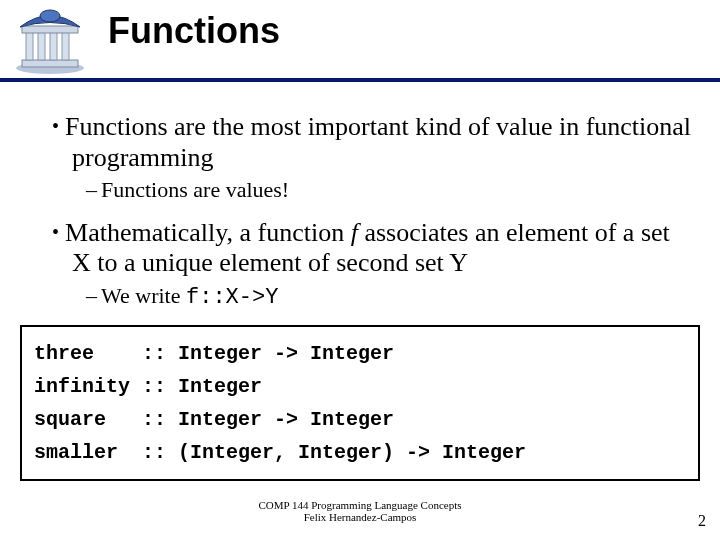 This screenshot has height=540, width=720. What do you see at coordinates (372, 142) in the screenshot?
I see `bullet-level1: •Functions are the most important kind o…` at bounding box center [372, 142].